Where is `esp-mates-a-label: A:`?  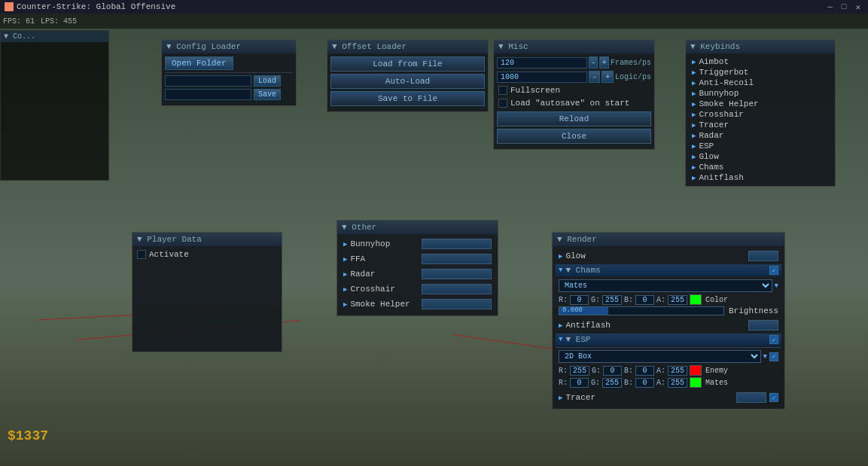 esp-mates-a-label: A: is located at coordinates (661, 382).